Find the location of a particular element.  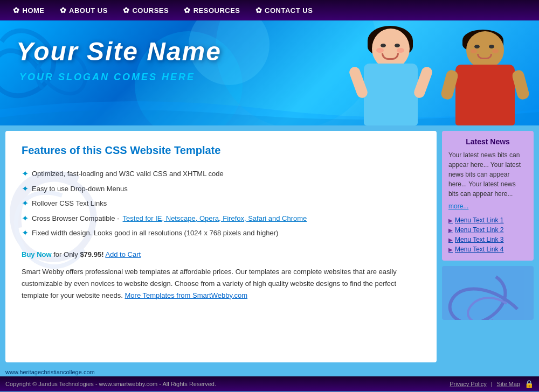

girl-head is located at coordinates (391, 48).